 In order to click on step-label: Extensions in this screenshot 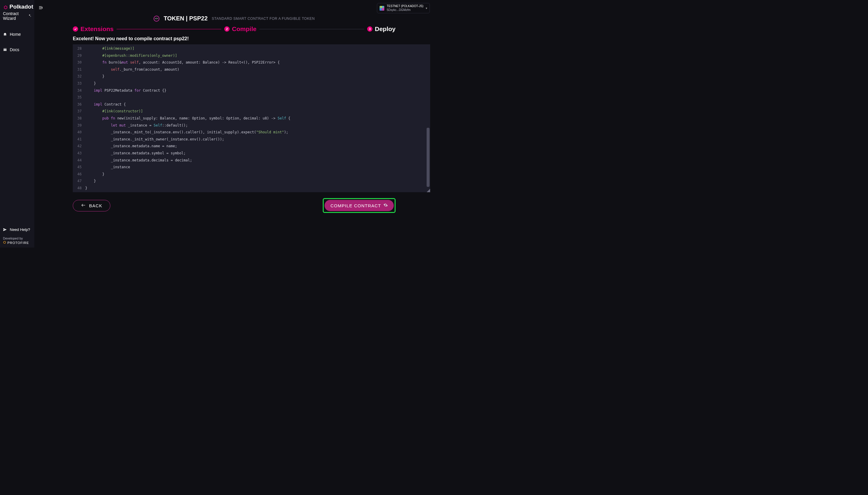, I will do `click(97, 29)`.